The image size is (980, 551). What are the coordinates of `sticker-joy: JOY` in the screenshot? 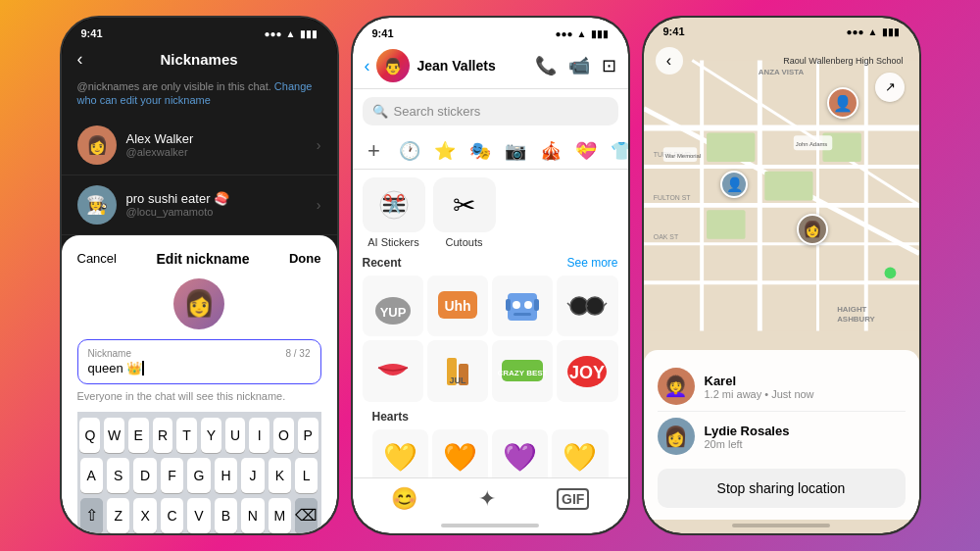 It's located at (587, 371).